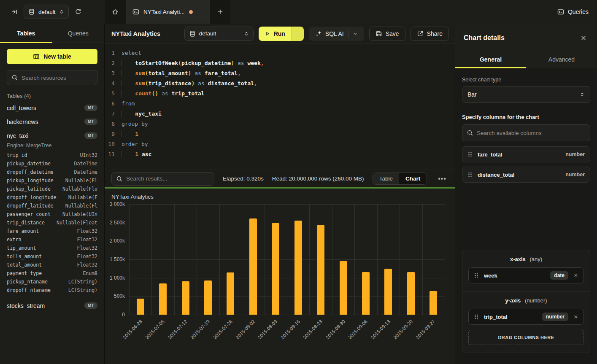 The image size is (597, 364). Describe the element at coordinates (472, 94) in the screenshot. I see `chart-type-value: Bar` at that location.